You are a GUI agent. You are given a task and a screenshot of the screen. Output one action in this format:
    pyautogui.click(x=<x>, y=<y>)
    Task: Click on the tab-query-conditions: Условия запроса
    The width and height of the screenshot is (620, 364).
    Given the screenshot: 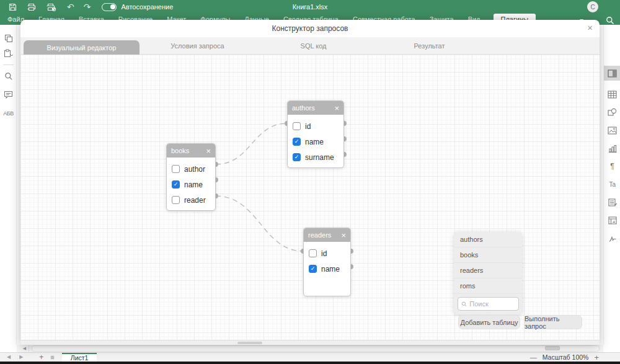 What is the action you would take?
    pyautogui.click(x=197, y=46)
    